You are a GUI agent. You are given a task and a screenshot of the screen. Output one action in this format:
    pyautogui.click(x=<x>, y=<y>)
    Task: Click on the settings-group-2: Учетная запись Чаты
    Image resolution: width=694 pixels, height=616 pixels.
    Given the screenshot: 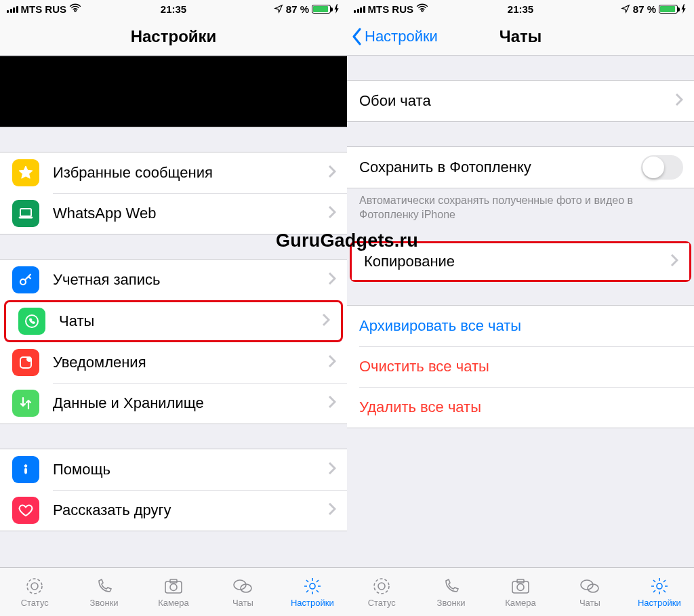 What is the action you would take?
    pyautogui.click(x=174, y=342)
    